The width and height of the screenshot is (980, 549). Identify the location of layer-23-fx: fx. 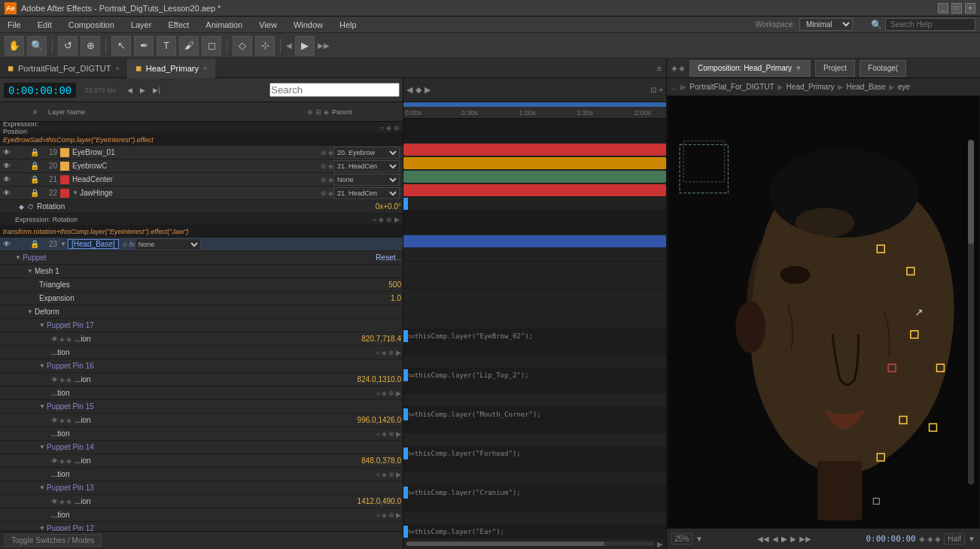
(132, 244).